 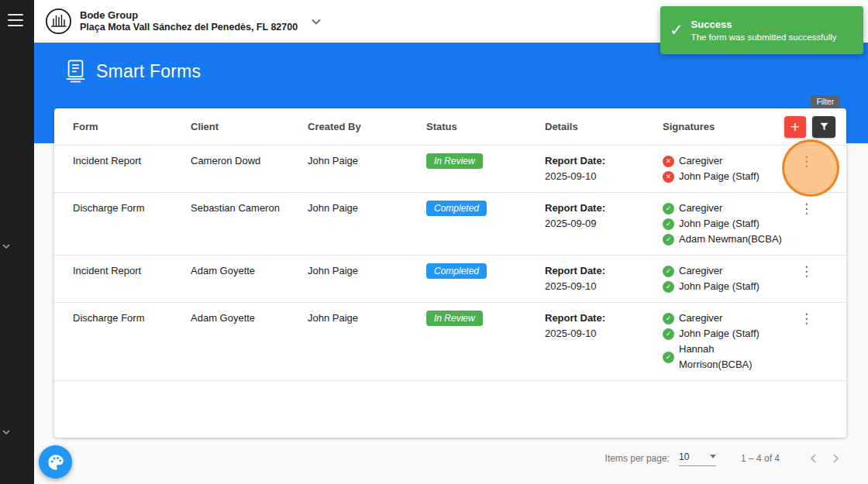 I want to click on table-row: Incident ReportCameron DowdJohn PaigeIn …, so click(x=450, y=169).